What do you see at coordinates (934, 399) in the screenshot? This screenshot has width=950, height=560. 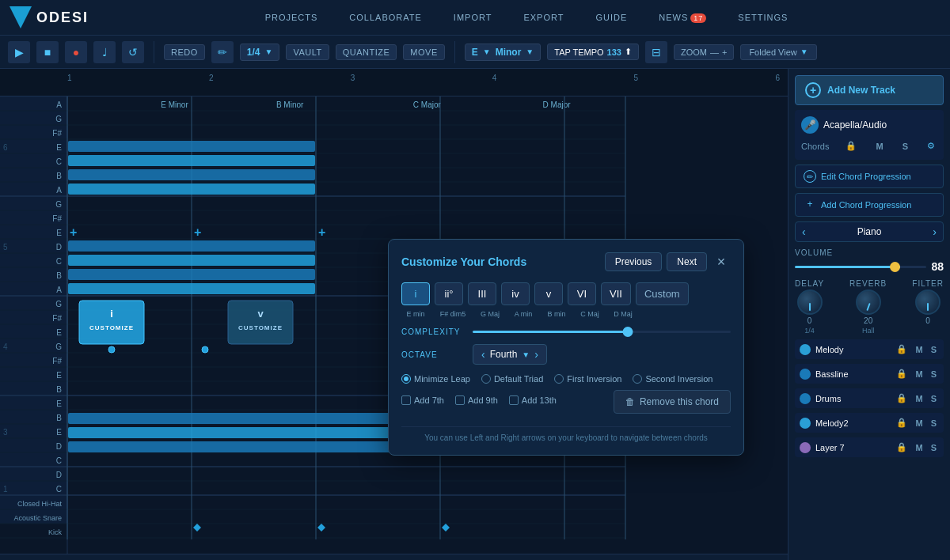 I see `drums-s-btn: S` at bounding box center [934, 399].